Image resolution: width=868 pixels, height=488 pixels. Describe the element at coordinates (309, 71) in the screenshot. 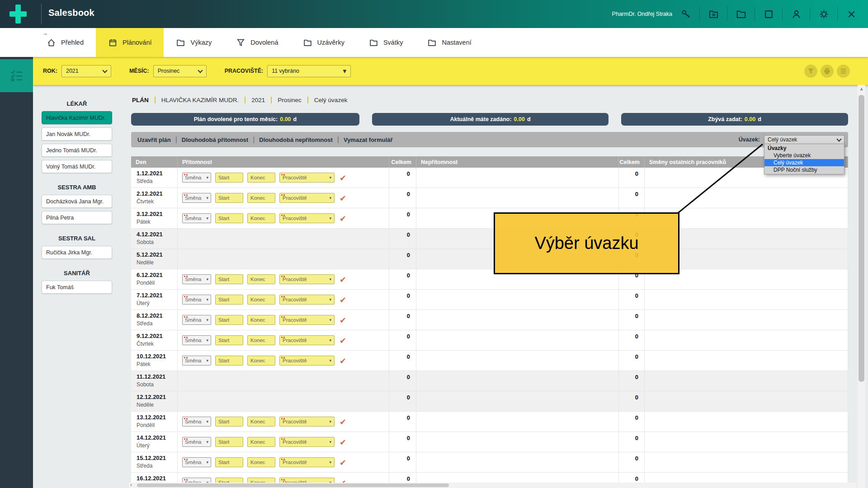

I see `pracoviste-select: 11 vybráno ▼` at that location.